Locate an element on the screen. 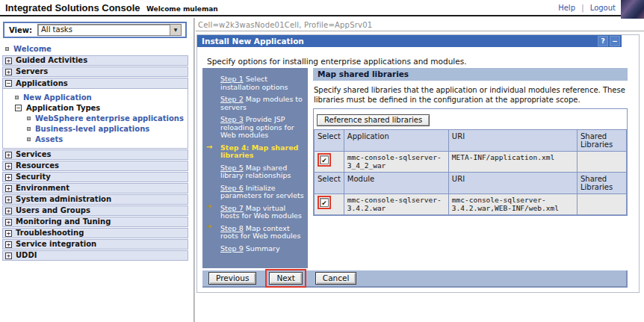  module-select-checkbox: ✔ is located at coordinates (324, 202).